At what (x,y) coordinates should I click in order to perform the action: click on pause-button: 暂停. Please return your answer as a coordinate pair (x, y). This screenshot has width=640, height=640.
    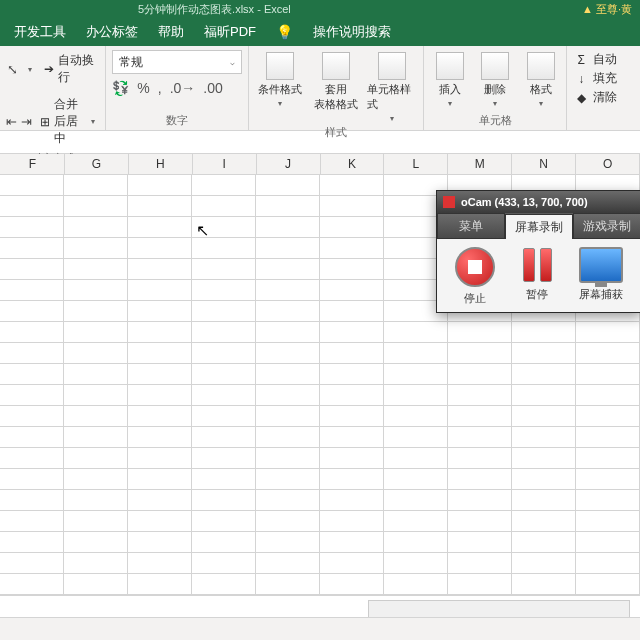
    Looking at the image, I should click on (537, 276).